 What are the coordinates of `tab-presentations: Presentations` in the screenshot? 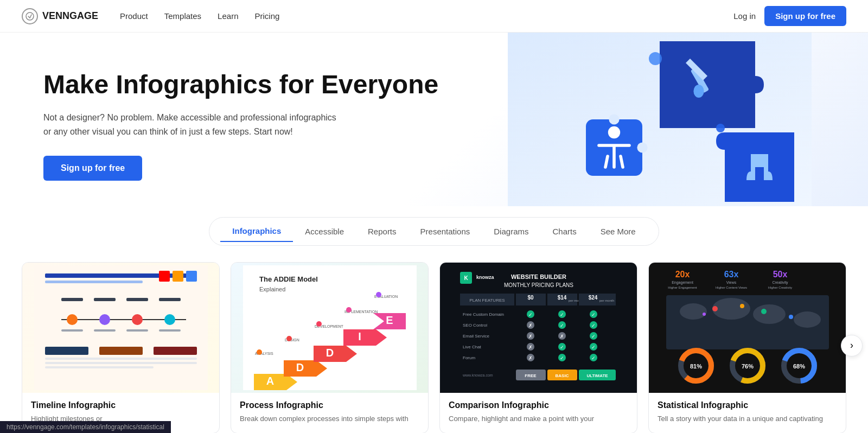 It's located at (445, 231).